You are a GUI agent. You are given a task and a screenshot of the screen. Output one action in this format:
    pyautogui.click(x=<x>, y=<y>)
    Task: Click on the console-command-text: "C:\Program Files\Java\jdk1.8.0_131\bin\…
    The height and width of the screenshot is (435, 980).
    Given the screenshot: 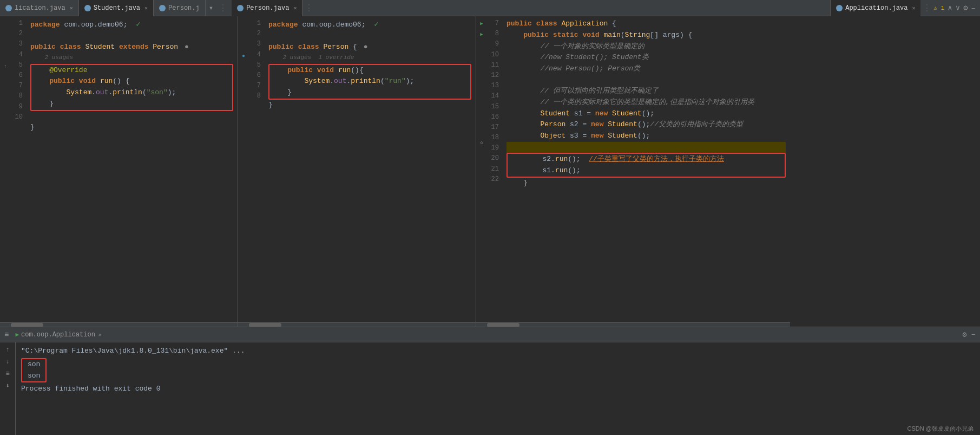 What is the action you would take?
    pyautogui.click(x=133, y=351)
    